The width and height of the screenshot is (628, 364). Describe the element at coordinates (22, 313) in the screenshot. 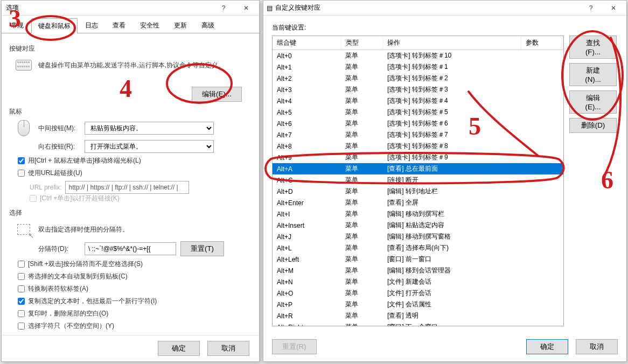

I see `chk-trim-space` at that location.